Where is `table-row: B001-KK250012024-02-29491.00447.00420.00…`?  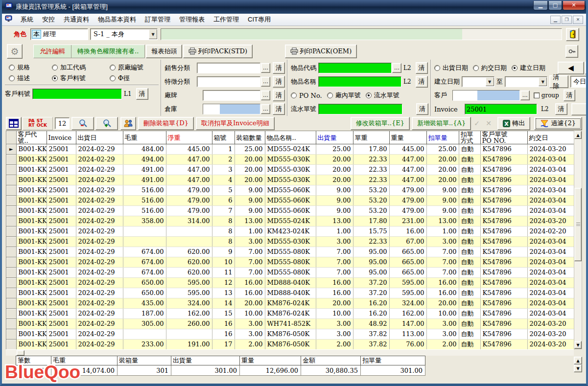 table-row: B001-KK250012024-02-29491.00447.00420.00… is located at coordinates (290, 180).